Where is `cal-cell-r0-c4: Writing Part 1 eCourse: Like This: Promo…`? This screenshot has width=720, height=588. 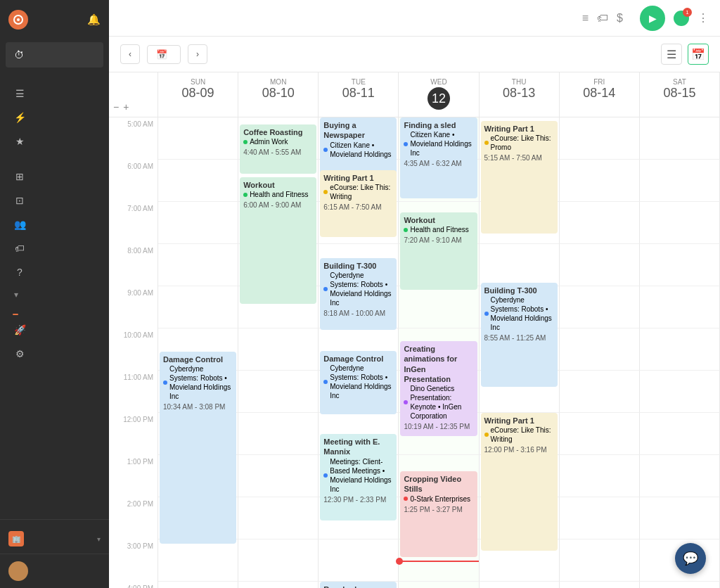 cal-cell-r0-c4: Writing Part 1 eCourse: Like This: Promo… is located at coordinates (520, 139).